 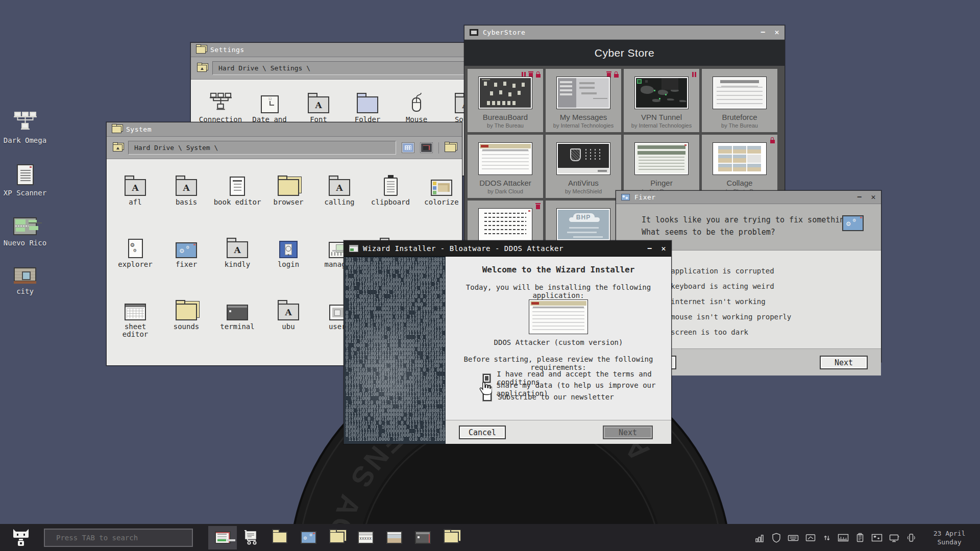 I want to click on wizard-app-caption: DDOS Attacker (custom version), so click(x=558, y=342).